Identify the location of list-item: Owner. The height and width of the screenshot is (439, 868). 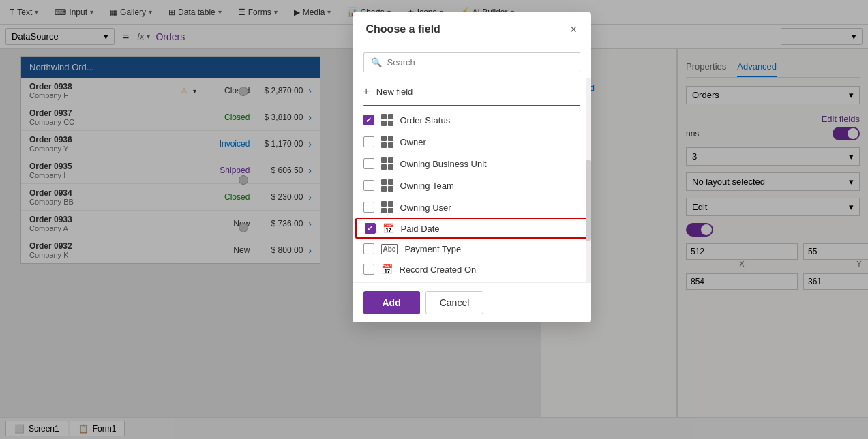
(472, 142).